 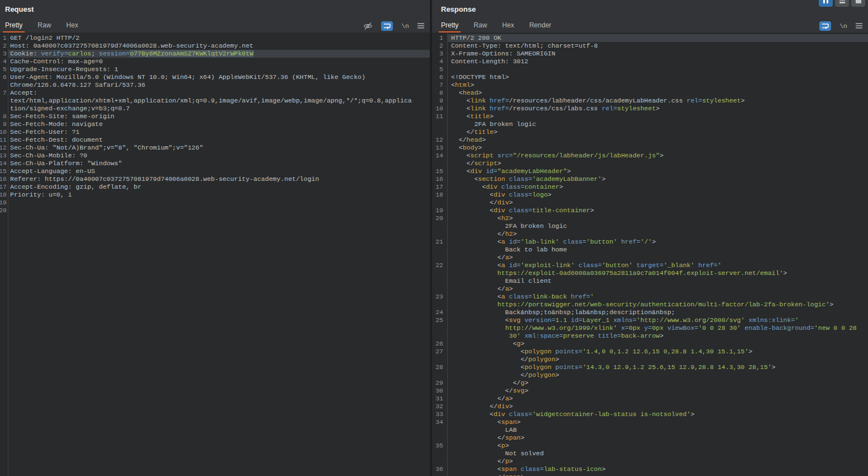 I want to click on code-line: text/html,application/xhtml+xml,applicat…, so click(x=219, y=101).